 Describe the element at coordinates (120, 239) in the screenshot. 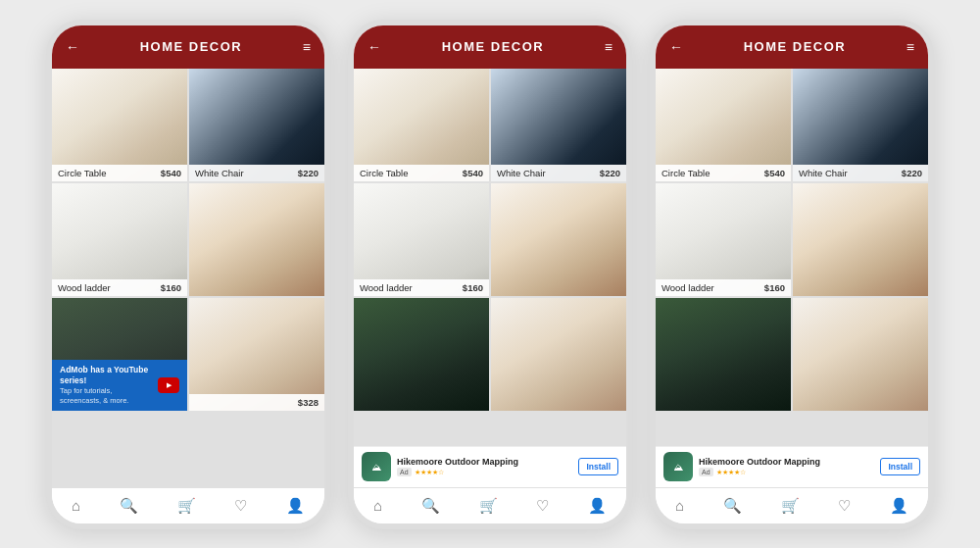

I see `product-cell-wood-ladder-1: Wood ladder $160` at that location.